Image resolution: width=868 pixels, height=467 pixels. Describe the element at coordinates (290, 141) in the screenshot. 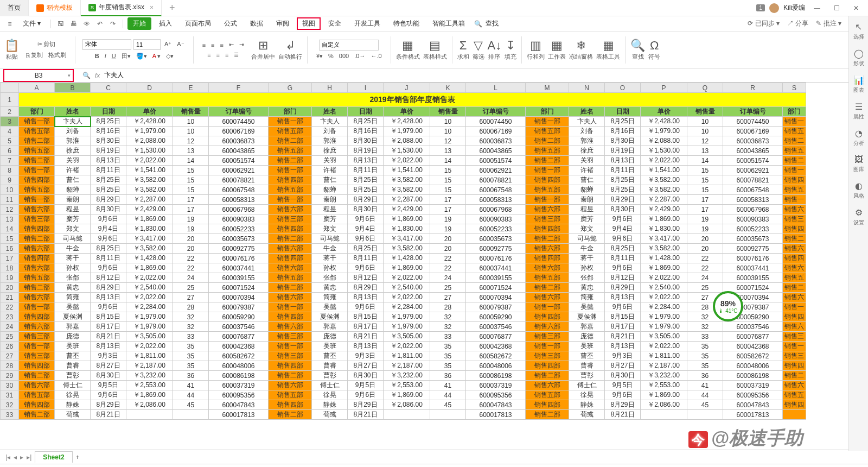

I see `cell: 销售二部` at that location.